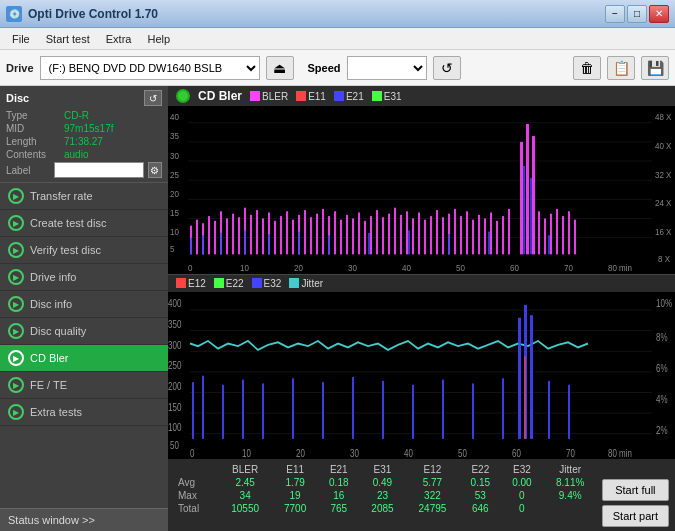  What do you see at coordinates (615, 14) in the screenshot?
I see `minimize-button: −` at bounding box center [615, 14].